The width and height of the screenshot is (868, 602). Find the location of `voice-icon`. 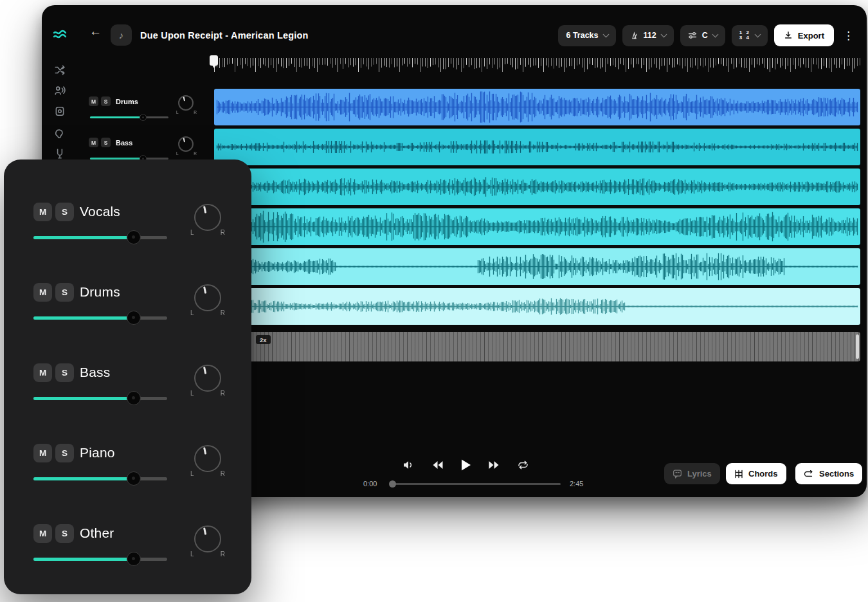

voice-icon is located at coordinates (60, 91).